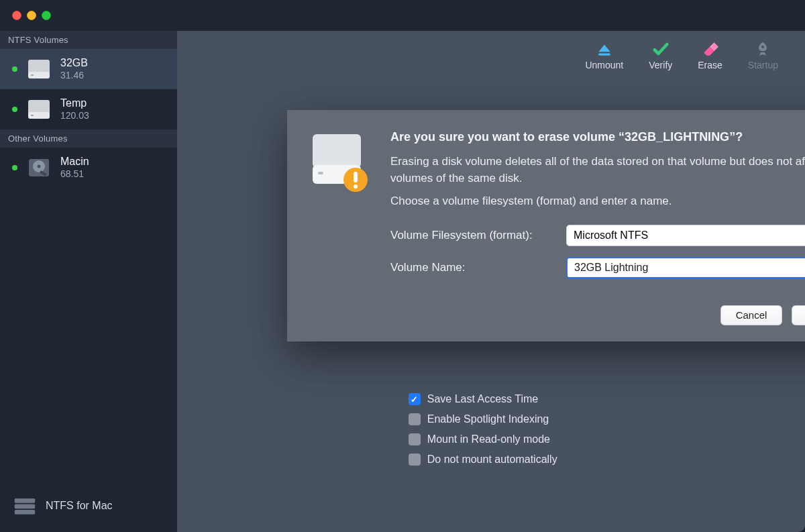 This screenshot has width=805, height=532. Describe the element at coordinates (488, 419) in the screenshot. I see `option-label: Enable Spotlight Indexing` at that location.